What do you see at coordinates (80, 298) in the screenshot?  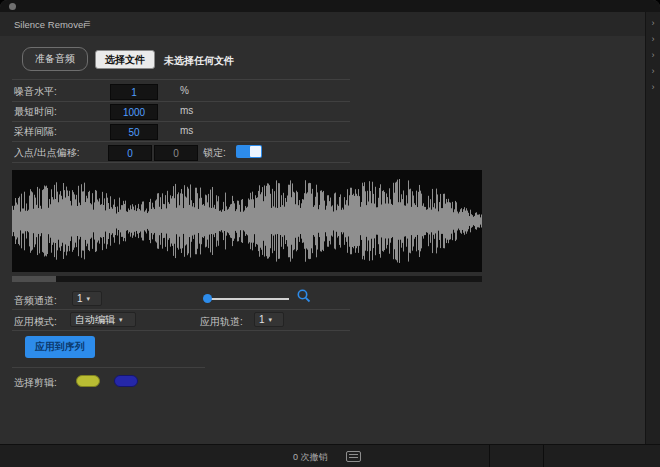 I see `audio-channel-value: 1` at bounding box center [80, 298].